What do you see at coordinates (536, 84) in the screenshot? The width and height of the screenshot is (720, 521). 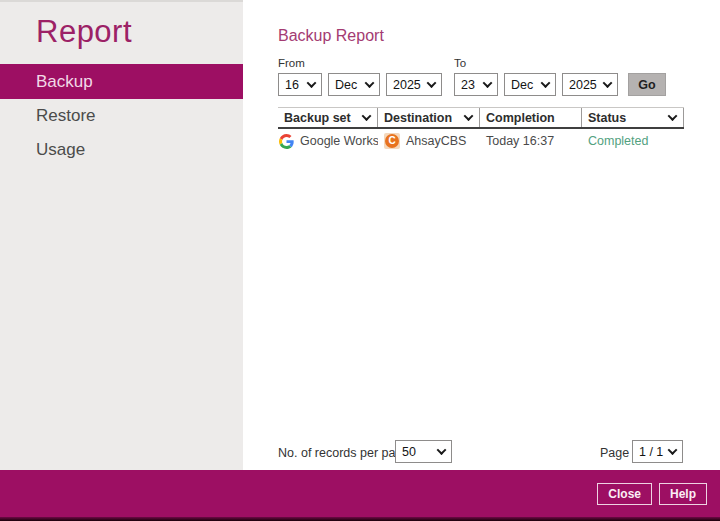 I see `to-group: 23 Dec 2025` at bounding box center [536, 84].